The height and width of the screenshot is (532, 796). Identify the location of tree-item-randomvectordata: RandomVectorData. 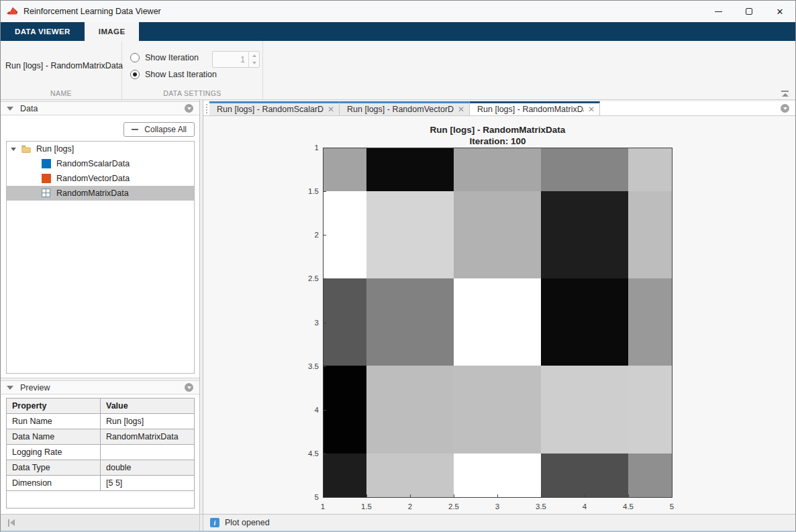
(101, 178).